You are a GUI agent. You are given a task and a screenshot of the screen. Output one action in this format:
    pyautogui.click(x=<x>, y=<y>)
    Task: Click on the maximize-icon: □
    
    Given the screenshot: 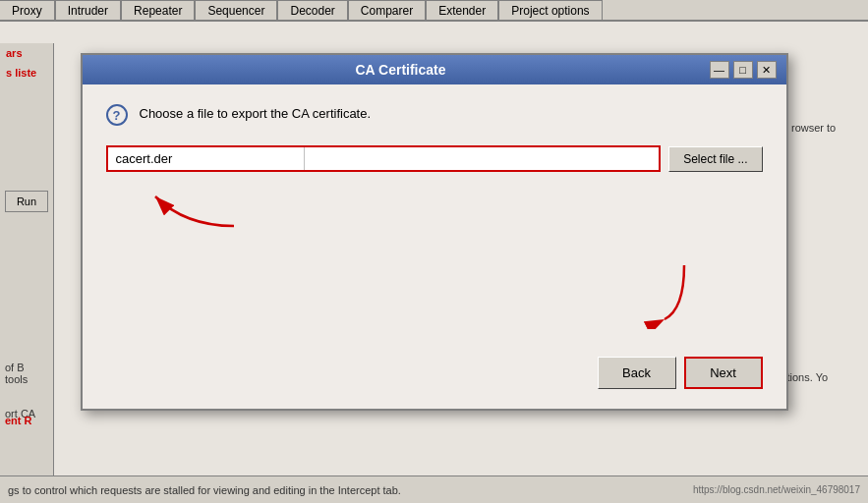 What is the action you would take?
    pyautogui.click(x=743, y=70)
    